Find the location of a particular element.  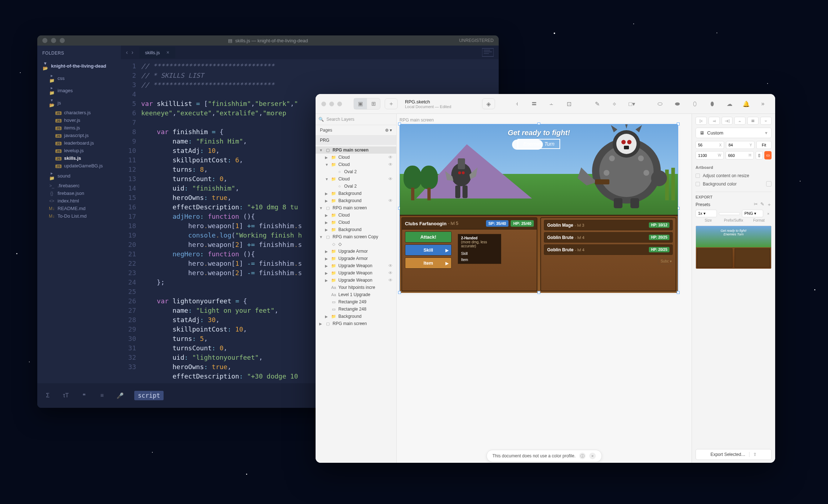

union-icon: ⬭ is located at coordinates (660, 104).